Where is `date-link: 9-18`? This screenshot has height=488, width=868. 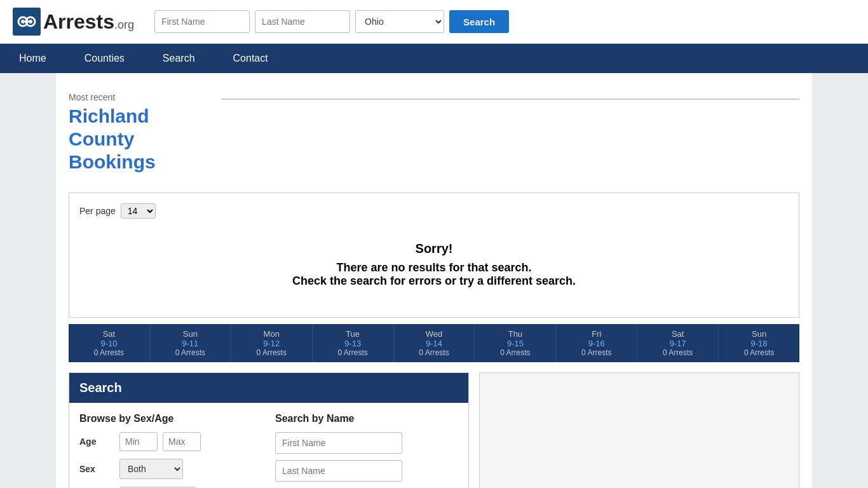 date-link: 9-18 is located at coordinates (759, 343).